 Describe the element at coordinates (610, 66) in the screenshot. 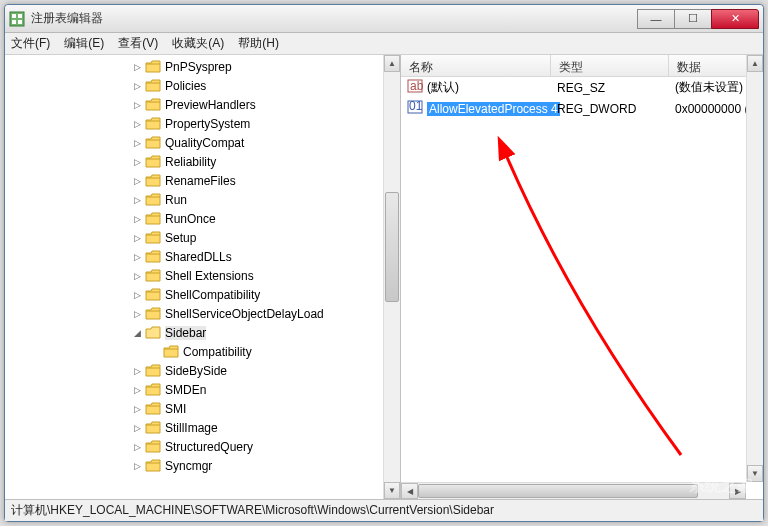

I see `header-type: 类型` at that location.